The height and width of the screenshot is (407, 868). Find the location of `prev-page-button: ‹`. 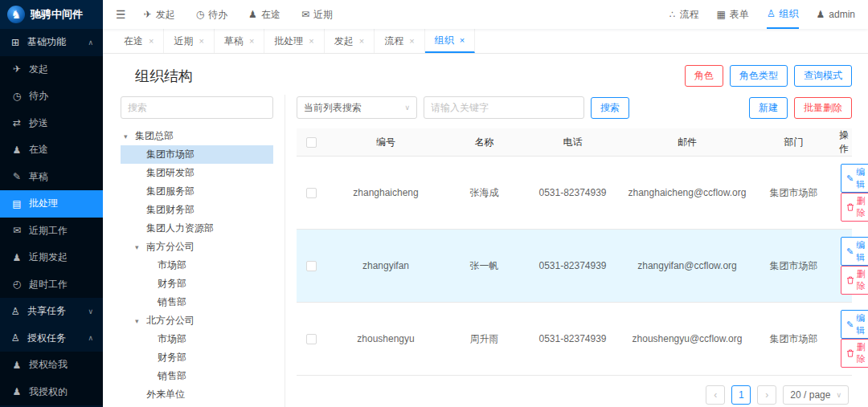

prev-page-button: ‹ is located at coordinates (715, 395).